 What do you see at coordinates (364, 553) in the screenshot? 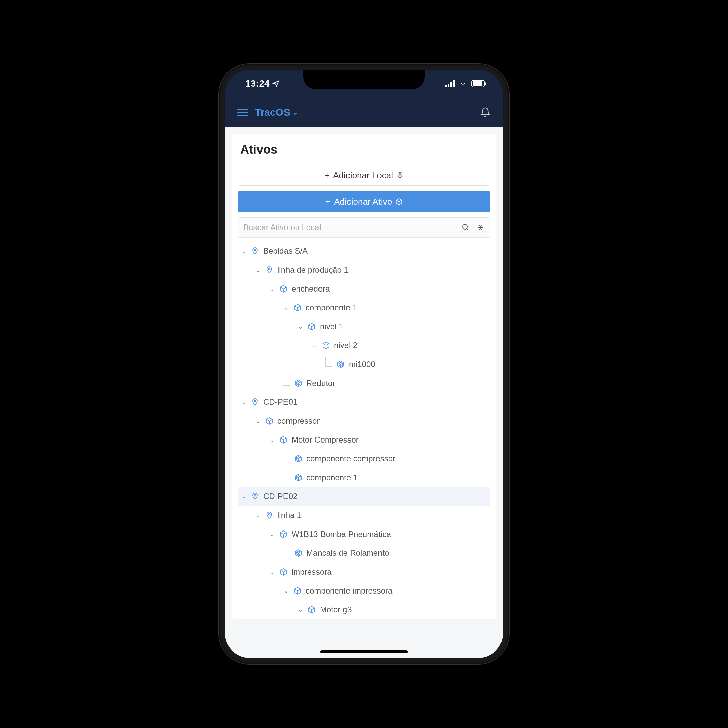
I see `tree-item: Mancais de Rolamento` at bounding box center [364, 553].